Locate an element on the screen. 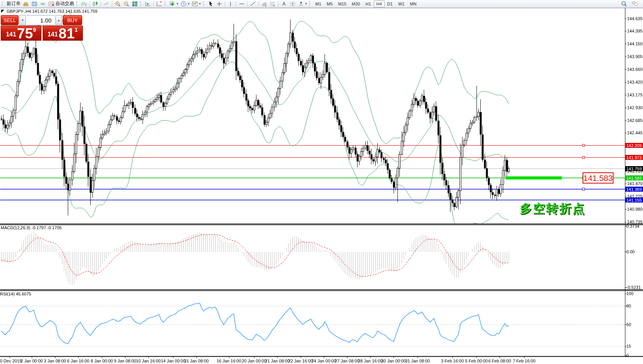 The width and height of the screenshot is (643, 364). symbol-info: GBPJPY-,H4 141.672 141.763 141.635 141.7… is located at coordinates (49, 11).